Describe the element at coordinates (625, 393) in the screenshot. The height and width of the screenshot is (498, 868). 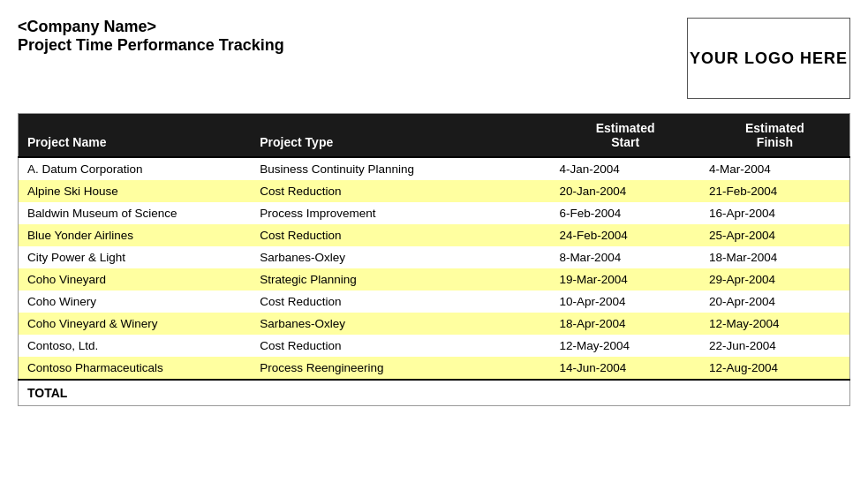
I see `total-start-cell` at that location.